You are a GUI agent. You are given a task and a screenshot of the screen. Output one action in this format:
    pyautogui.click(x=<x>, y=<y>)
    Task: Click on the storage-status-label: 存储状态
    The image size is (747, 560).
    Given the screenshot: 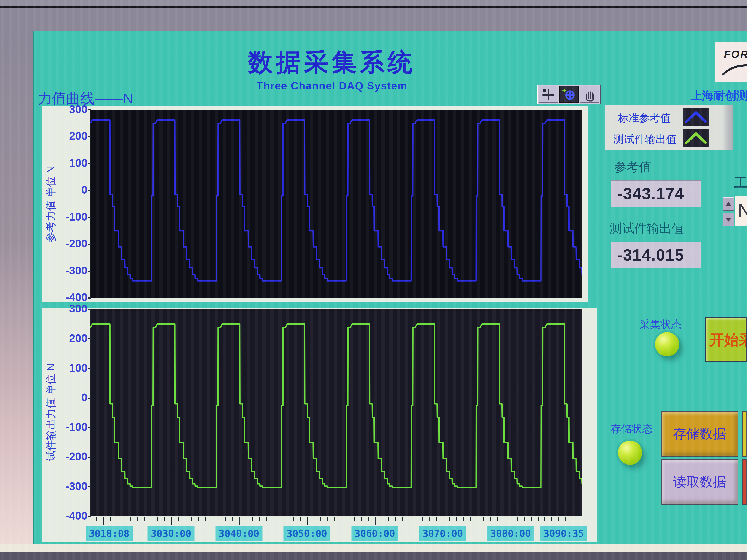 What is the action you would take?
    pyautogui.click(x=632, y=429)
    